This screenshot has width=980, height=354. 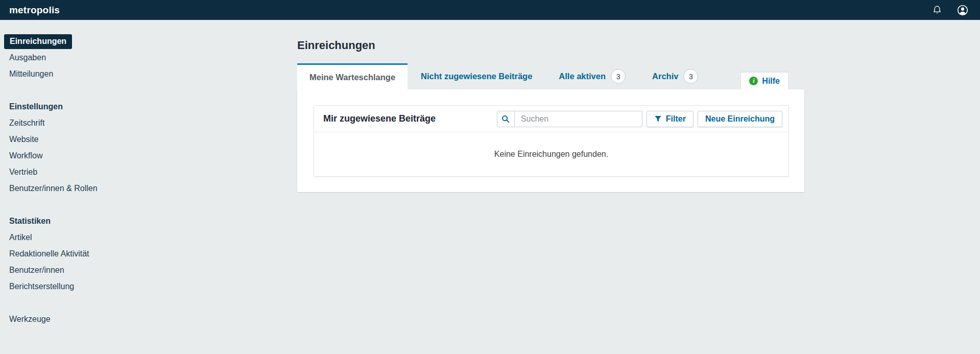 I want to click on sidebar-item-website: Website, so click(x=149, y=139).